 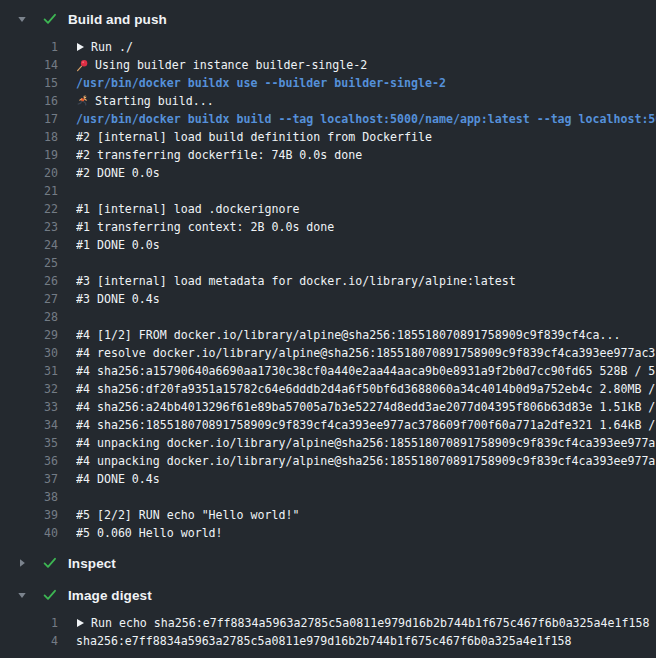 What do you see at coordinates (328, 65) in the screenshot?
I see `log-line: 14Using builder instance builder-single-…` at bounding box center [328, 65].